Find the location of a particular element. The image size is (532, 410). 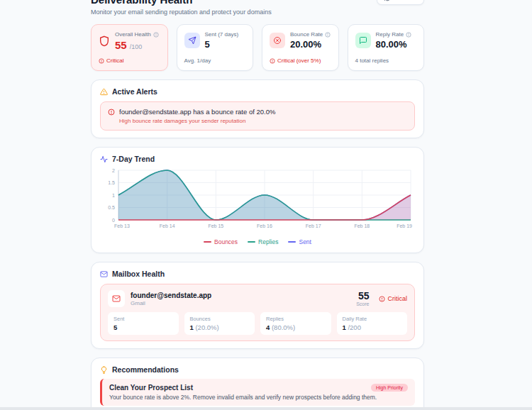

mb-stat-extra: /200 is located at coordinates (355, 328).